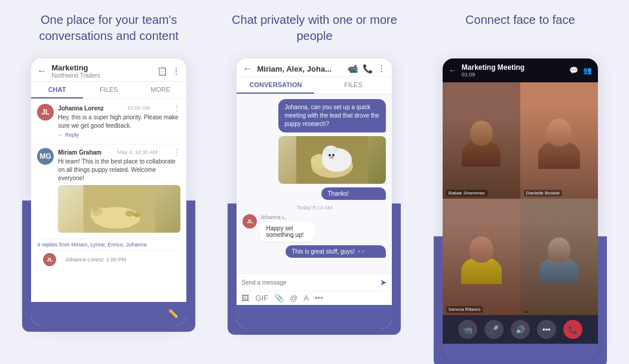 The width and height of the screenshot is (629, 364). What do you see at coordinates (109, 245) in the screenshot?
I see `replies-row: 4 replies from Miriam, Lynne, Enrico, Jo…` at bounding box center [109, 245].